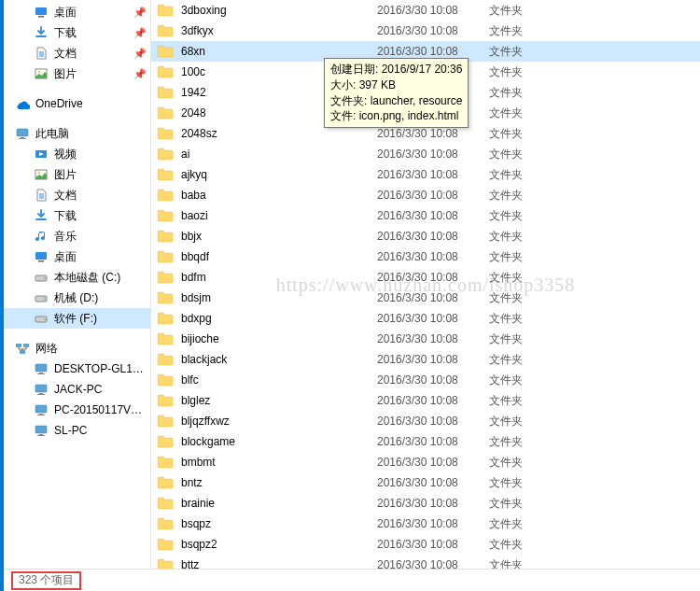 The height and width of the screenshot is (591, 700). What do you see at coordinates (77, 12) in the screenshot?
I see `sidebar-item-quickaccess: 桌面📌` at bounding box center [77, 12].